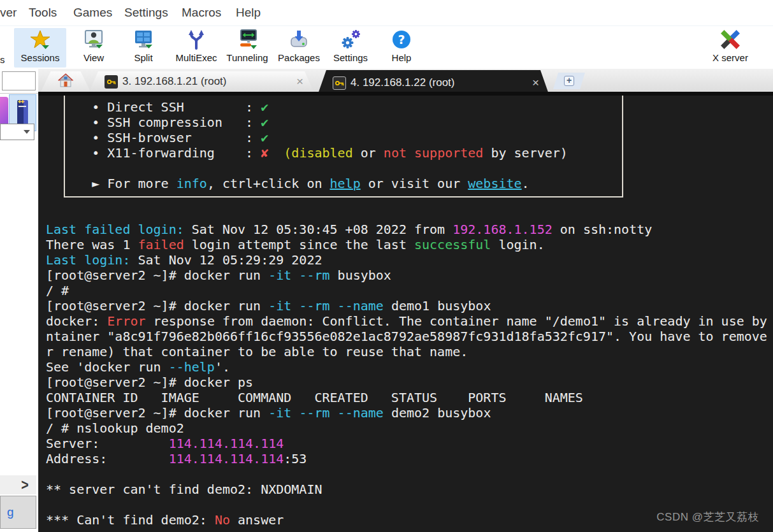 The height and width of the screenshot is (532, 773). What do you see at coordinates (149, 382) in the screenshot?
I see `terminal-text: [root@server2 ~]# docker ps` at bounding box center [149, 382].